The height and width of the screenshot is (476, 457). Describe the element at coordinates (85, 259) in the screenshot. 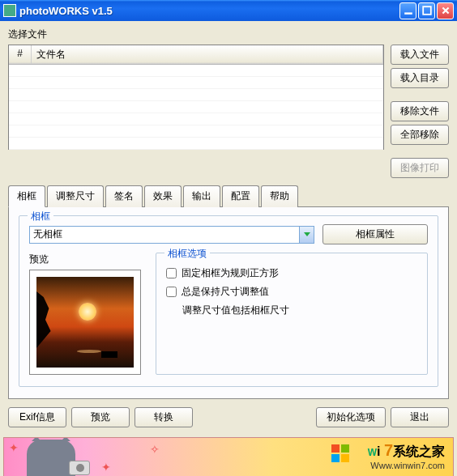

I see `preview-label: 预览` at that location.